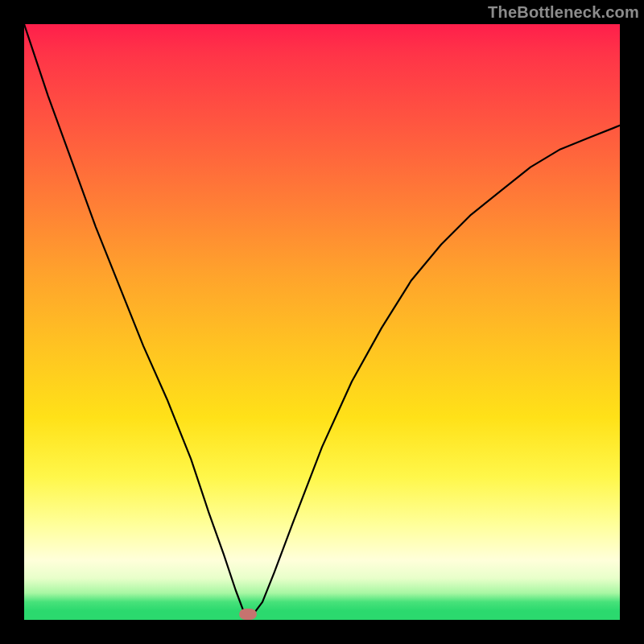 The height and width of the screenshot is (644, 644). Describe the element at coordinates (248, 614) in the screenshot. I see `minimum-marker` at that location.